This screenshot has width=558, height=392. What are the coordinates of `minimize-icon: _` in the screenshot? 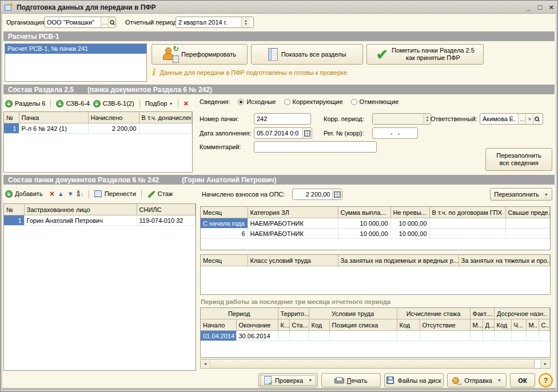 It's located at (528, 7).